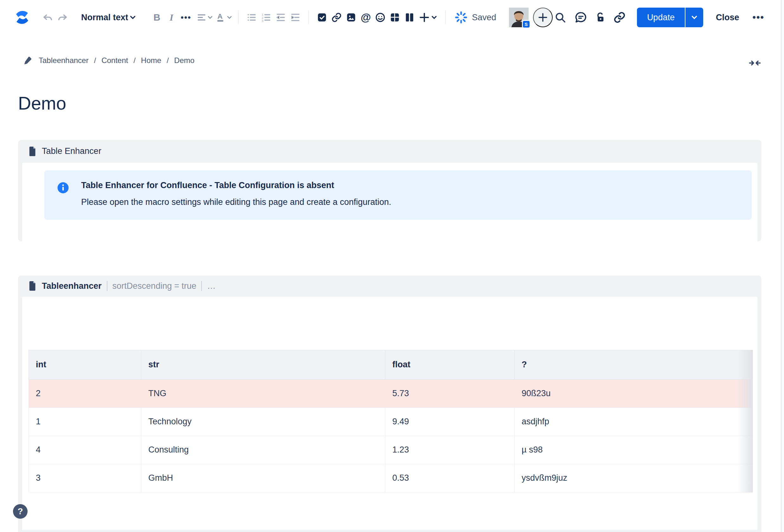 This screenshot has height=532, width=784. What do you see at coordinates (72, 286) in the screenshot?
I see `macro-title: Tableenhancer` at bounding box center [72, 286].